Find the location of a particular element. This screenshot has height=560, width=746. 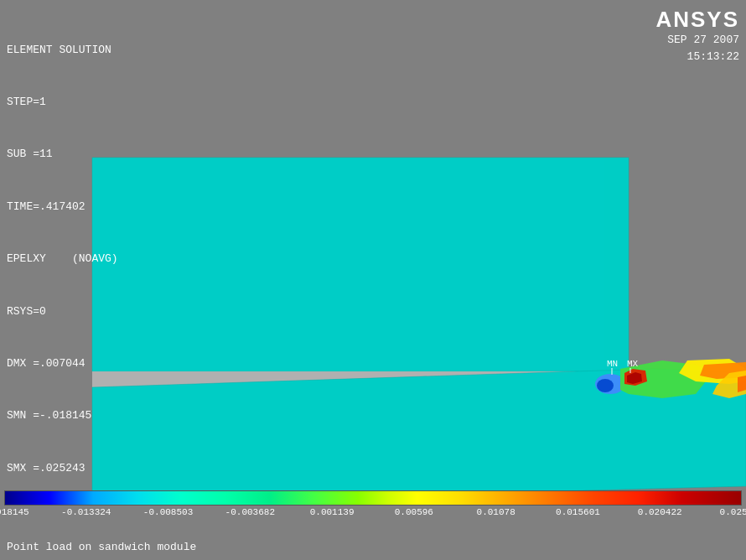

dmx-value: DMX =.007044 is located at coordinates (62, 364).